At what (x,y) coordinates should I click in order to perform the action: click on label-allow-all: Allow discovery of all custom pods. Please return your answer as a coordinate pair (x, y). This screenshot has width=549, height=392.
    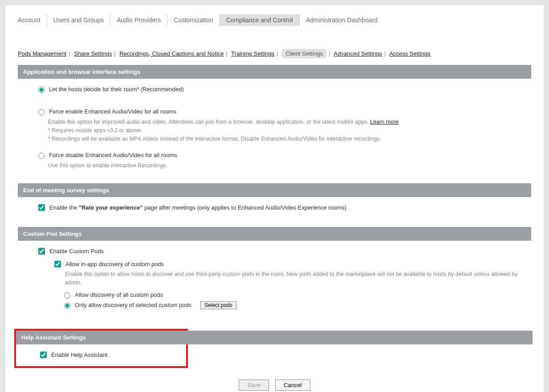
    Looking at the image, I should click on (119, 295).